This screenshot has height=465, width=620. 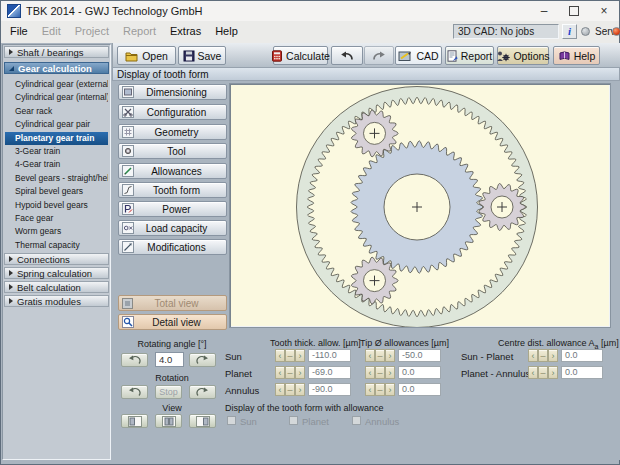 I want to click on allowances-icon, so click(x=128, y=172).